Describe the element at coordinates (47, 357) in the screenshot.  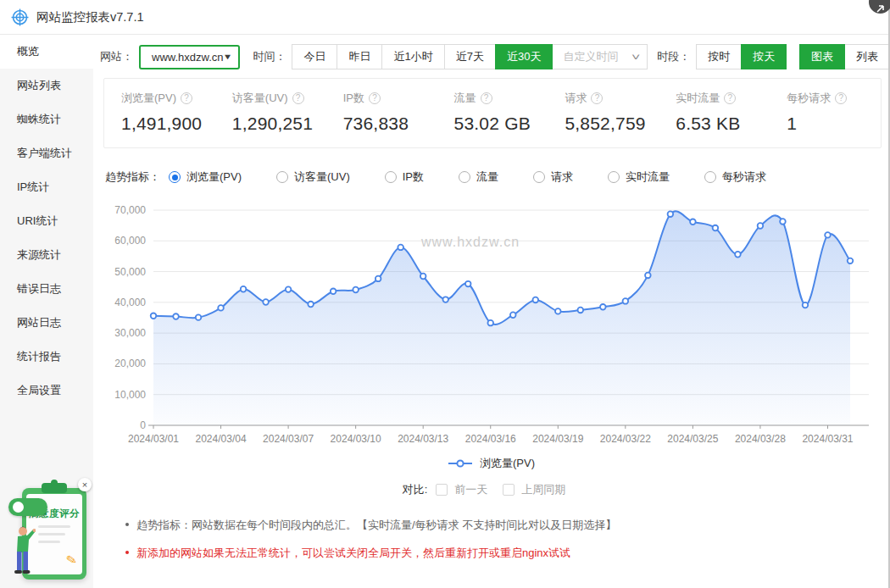
I see `sidebar-item-stats-report: 统计报告` at that location.